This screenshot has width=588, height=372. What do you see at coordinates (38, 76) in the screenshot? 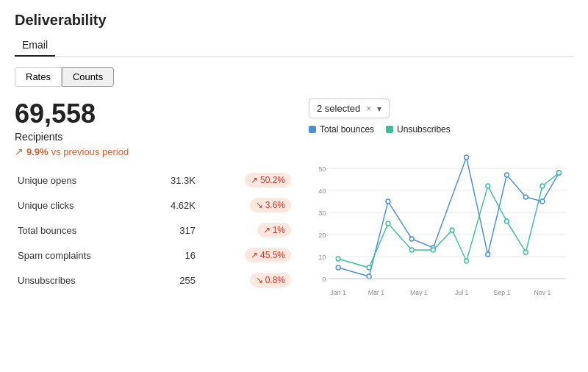
I see `toggle-rates: Rates` at bounding box center [38, 76].